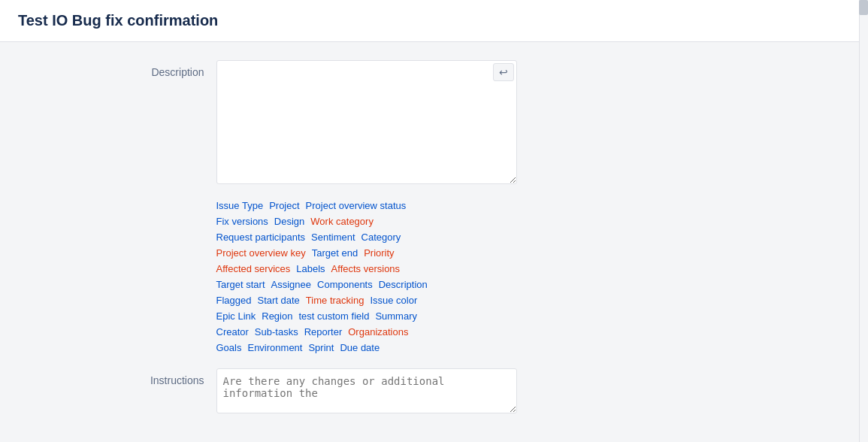 The image size is (868, 442). Describe the element at coordinates (504, 72) in the screenshot. I see `undo-icon: ↩` at that location.